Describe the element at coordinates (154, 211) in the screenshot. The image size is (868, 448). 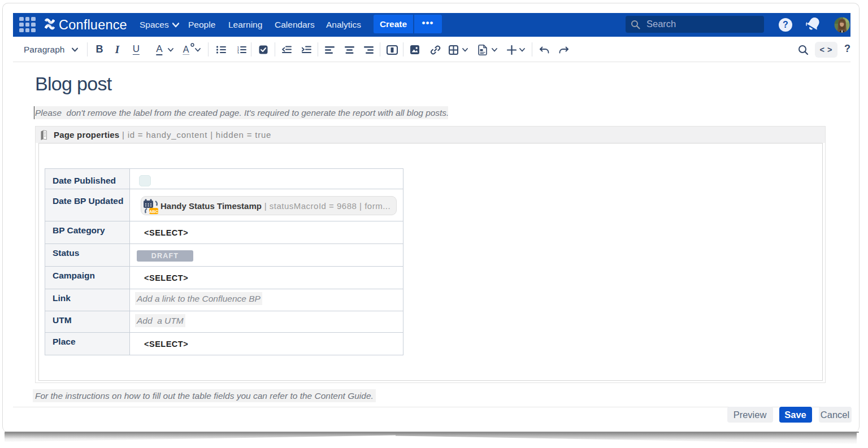
I see `svg-text: ABC` at that location.